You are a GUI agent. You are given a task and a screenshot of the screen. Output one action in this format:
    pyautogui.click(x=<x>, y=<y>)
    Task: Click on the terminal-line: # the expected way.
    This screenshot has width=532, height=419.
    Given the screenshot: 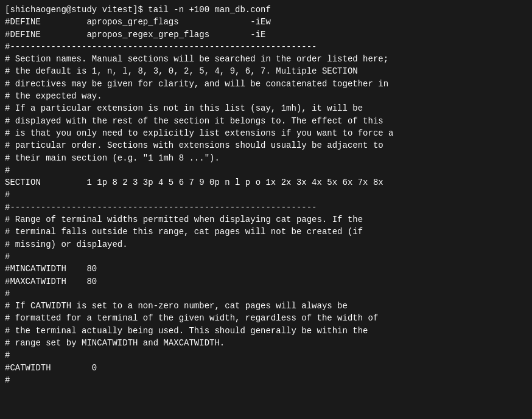 What is the action you would take?
    pyautogui.click(x=266, y=96)
    